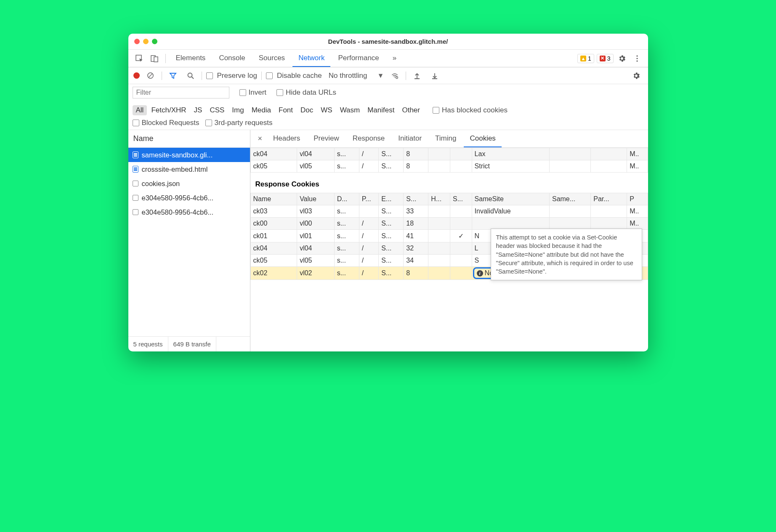 This screenshot has width=776, height=532. I want to click on col-domain: D..., so click(347, 200).